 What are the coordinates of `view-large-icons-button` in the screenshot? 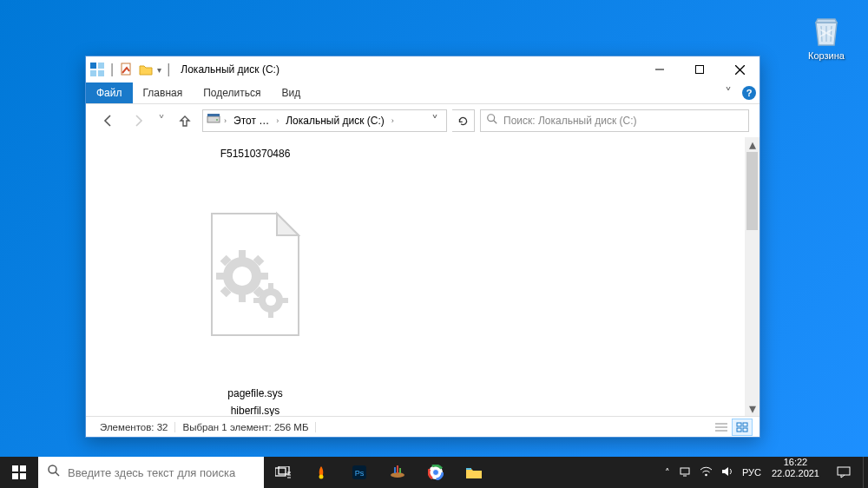 It's located at (742, 427).